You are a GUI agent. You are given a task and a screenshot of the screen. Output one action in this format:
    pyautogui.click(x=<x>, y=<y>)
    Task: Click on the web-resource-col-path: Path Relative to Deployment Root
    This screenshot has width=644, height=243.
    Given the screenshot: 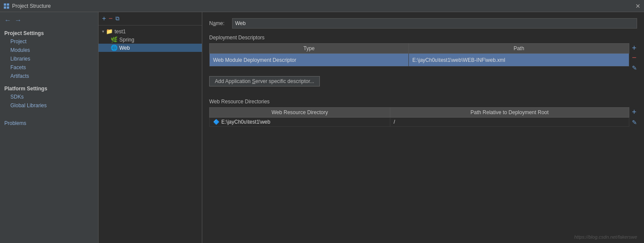 What is the action you would take?
    pyautogui.click(x=509, y=112)
    